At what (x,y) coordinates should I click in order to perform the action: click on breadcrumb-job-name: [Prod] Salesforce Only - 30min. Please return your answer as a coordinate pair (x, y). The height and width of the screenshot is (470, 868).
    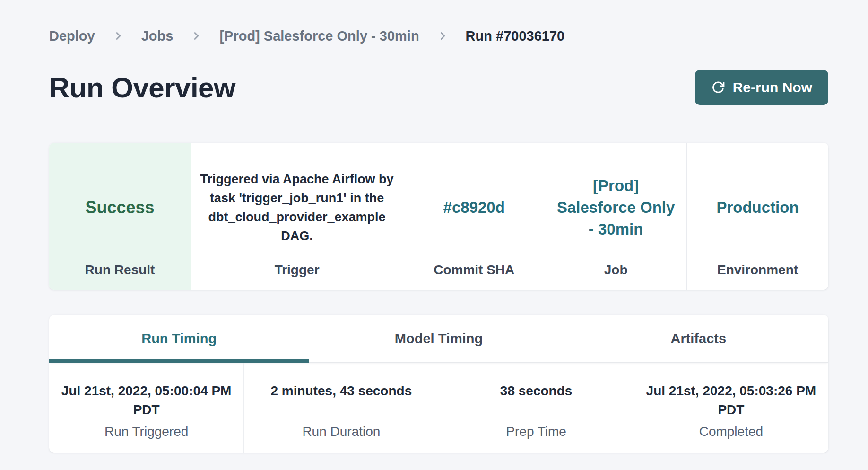
    Looking at the image, I should click on (319, 36).